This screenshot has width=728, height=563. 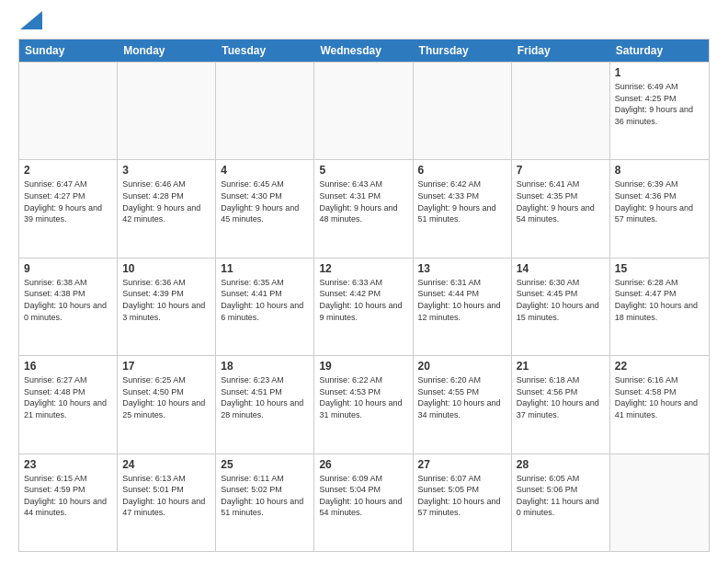 I want to click on day-info: Sunrise: 6:41 AM Sunset: 4:35 PM Dayligh…, so click(x=561, y=201).